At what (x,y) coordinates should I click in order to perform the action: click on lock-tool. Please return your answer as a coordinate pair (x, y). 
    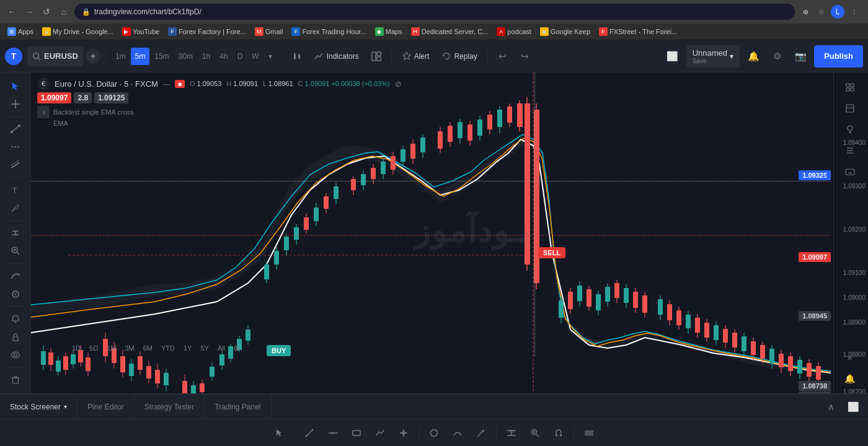
    Looking at the image, I should click on (16, 337).